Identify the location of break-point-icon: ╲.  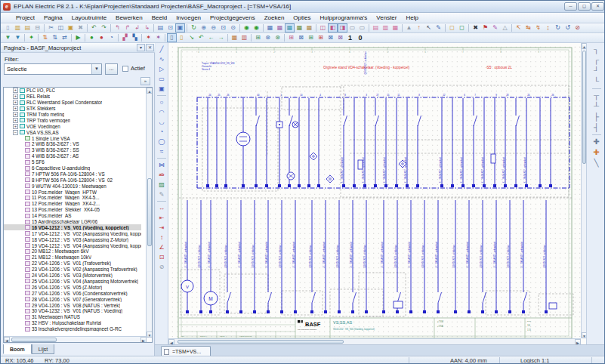
(597, 163).